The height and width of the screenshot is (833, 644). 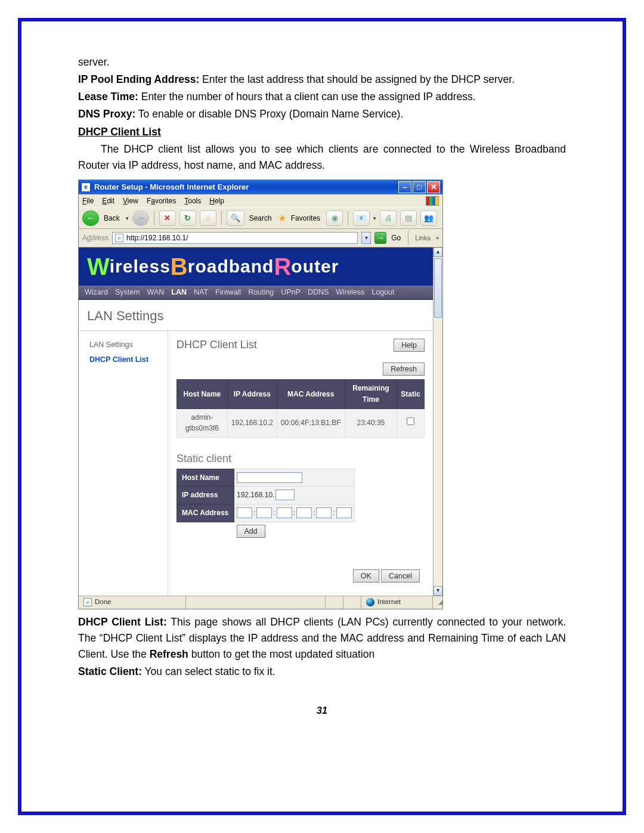 I want to click on banner-ireless: ireless, so click(x=140, y=267).